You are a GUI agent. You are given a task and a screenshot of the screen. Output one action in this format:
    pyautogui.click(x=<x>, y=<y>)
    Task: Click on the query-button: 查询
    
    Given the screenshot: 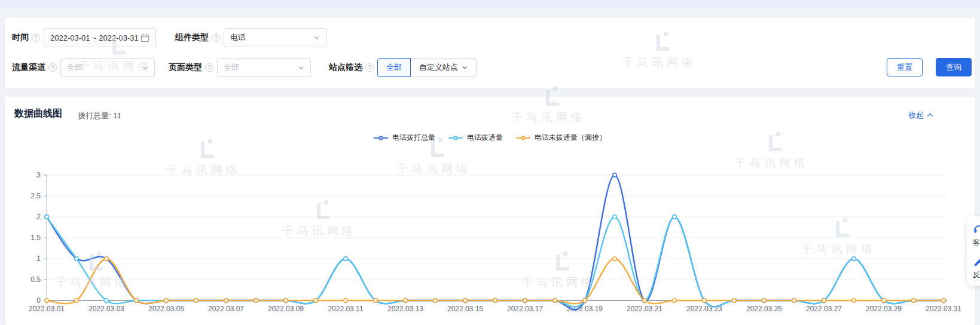 What is the action you would take?
    pyautogui.click(x=954, y=67)
    